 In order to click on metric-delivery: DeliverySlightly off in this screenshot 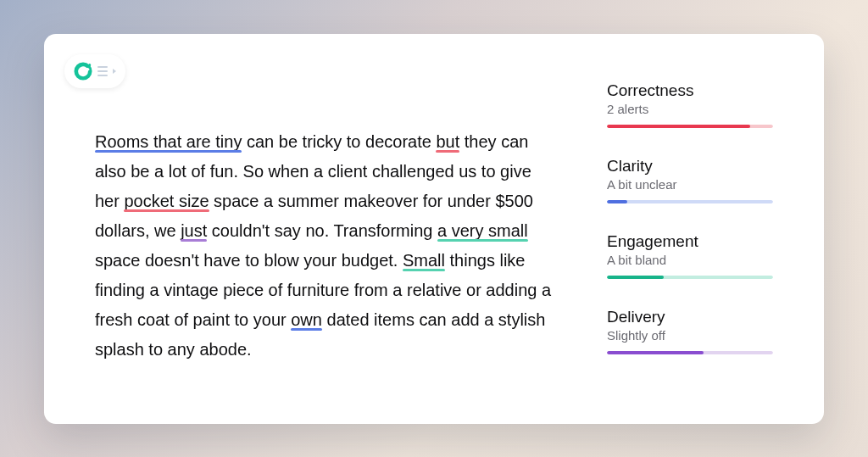, I will do `click(690, 331)`.